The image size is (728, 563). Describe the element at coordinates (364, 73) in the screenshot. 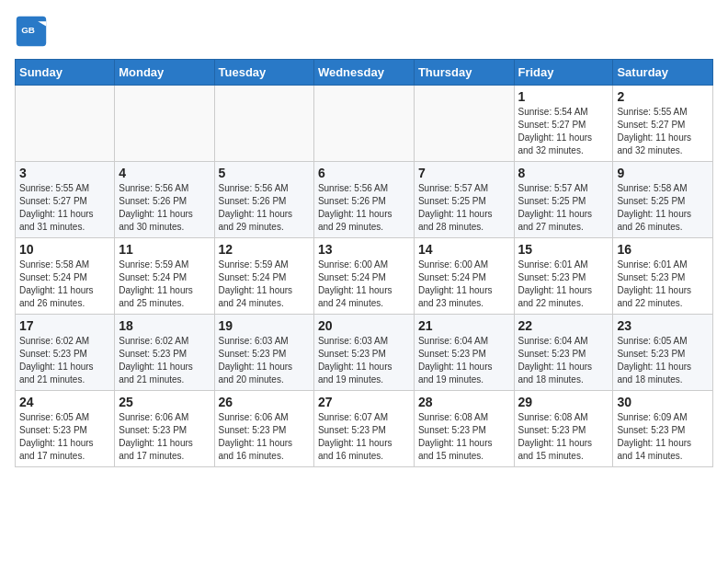

I see `calendar-header-row: SundayMondayTuesdayWednesdayThursdayFrid…` at that location.